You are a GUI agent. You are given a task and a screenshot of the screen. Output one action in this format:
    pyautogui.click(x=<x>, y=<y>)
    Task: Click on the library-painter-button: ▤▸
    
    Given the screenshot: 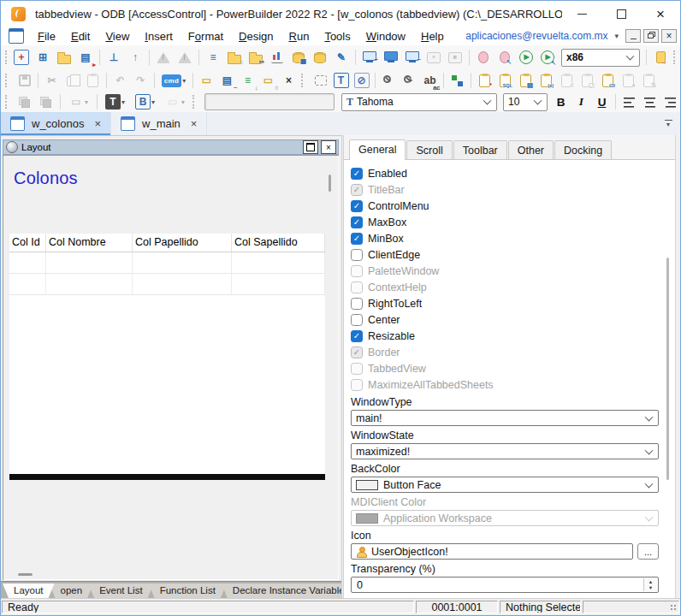 What is the action you would take?
    pyautogui.click(x=86, y=57)
    